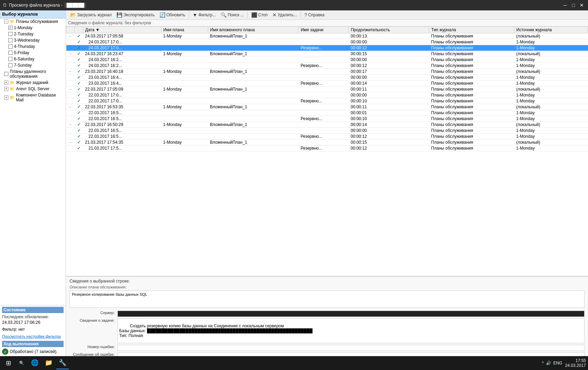 The image size is (588, 370). I want to click on restore-button: □, so click(573, 5).